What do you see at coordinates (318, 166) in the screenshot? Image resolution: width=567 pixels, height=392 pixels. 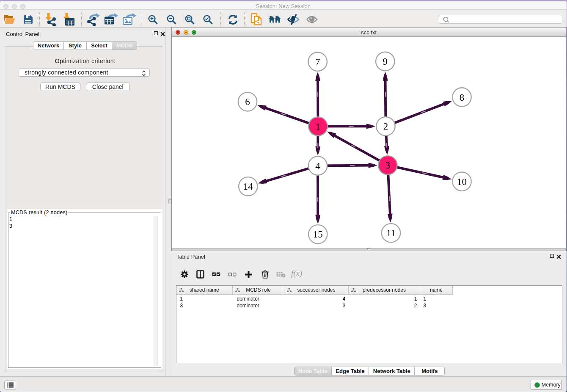 I see `svg-text: 4` at bounding box center [318, 166].